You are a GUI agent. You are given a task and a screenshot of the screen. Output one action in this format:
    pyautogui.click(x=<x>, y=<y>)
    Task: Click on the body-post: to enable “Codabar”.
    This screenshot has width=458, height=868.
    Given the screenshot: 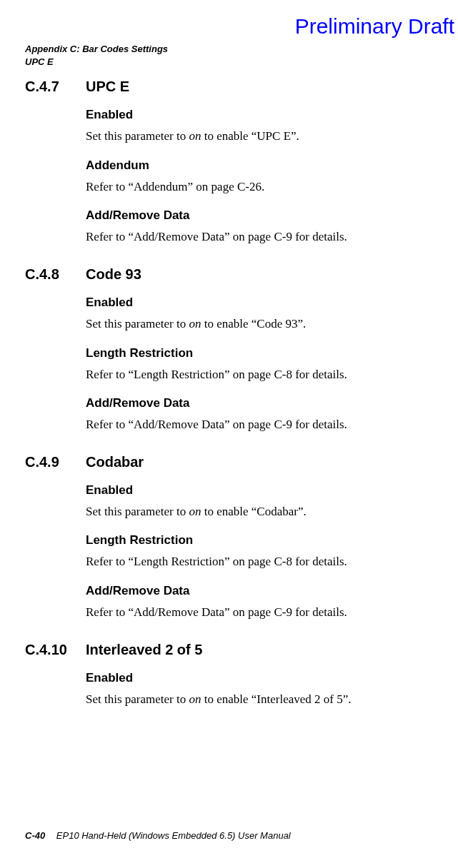 What is the action you would take?
    pyautogui.click(x=253, y=511)
    